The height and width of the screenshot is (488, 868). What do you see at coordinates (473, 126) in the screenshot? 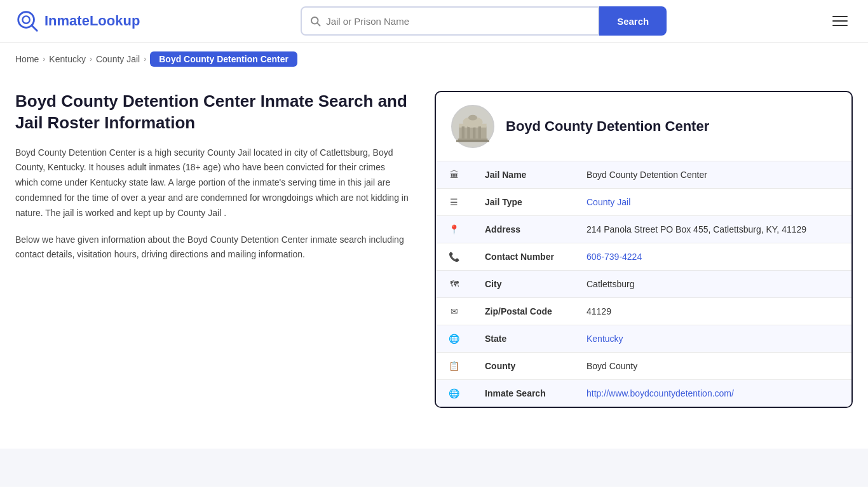
I see `building-svg` at bounding box center [473, 126].